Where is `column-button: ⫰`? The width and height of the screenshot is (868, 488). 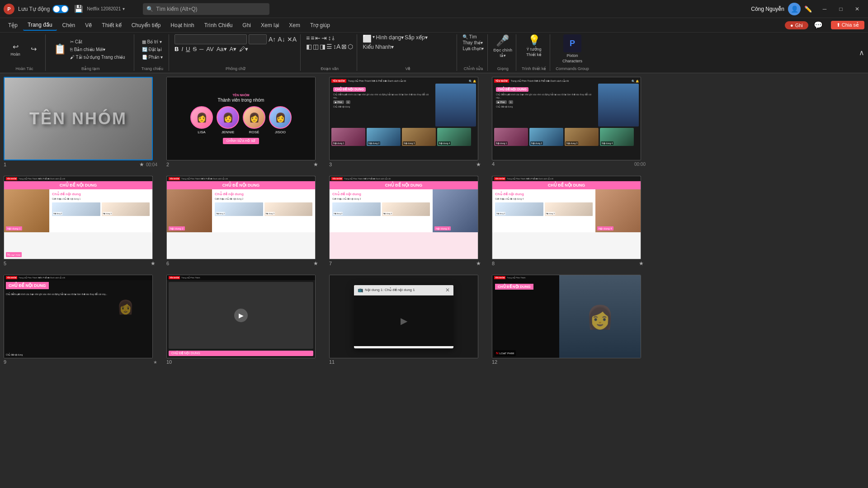
column-button: ⫰ is located at coordinates (334, 38).